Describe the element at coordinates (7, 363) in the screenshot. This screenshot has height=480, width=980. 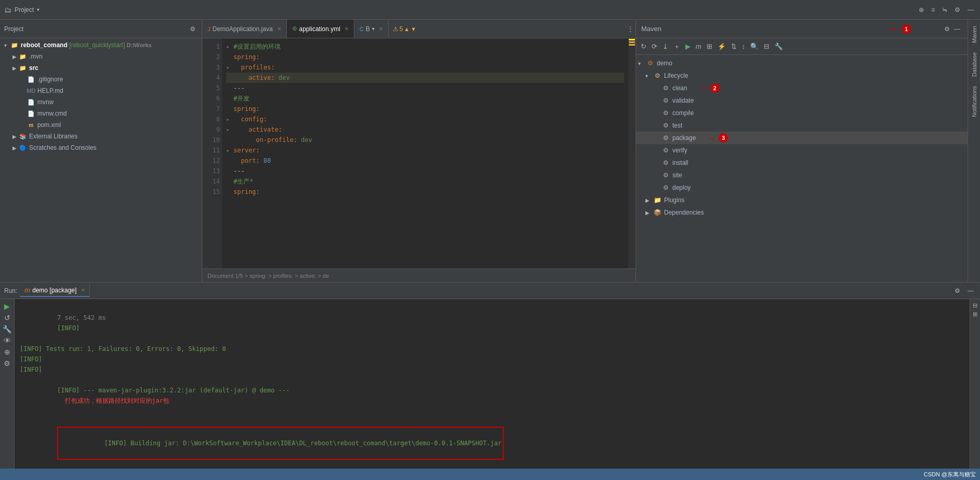
I see `run-settings2-btn: ⚙` at that location.